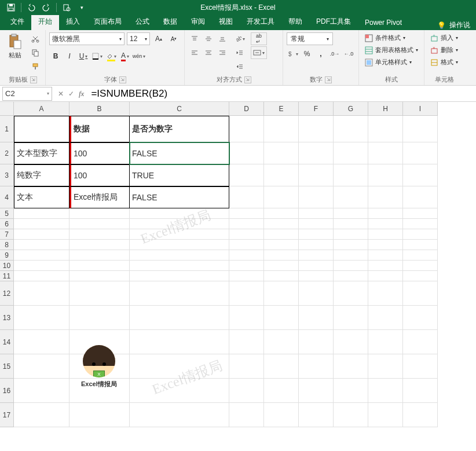 Image resolution: width=476 pixels, height=451 pixels. I want to click on cell-I8, so click(420, 245).